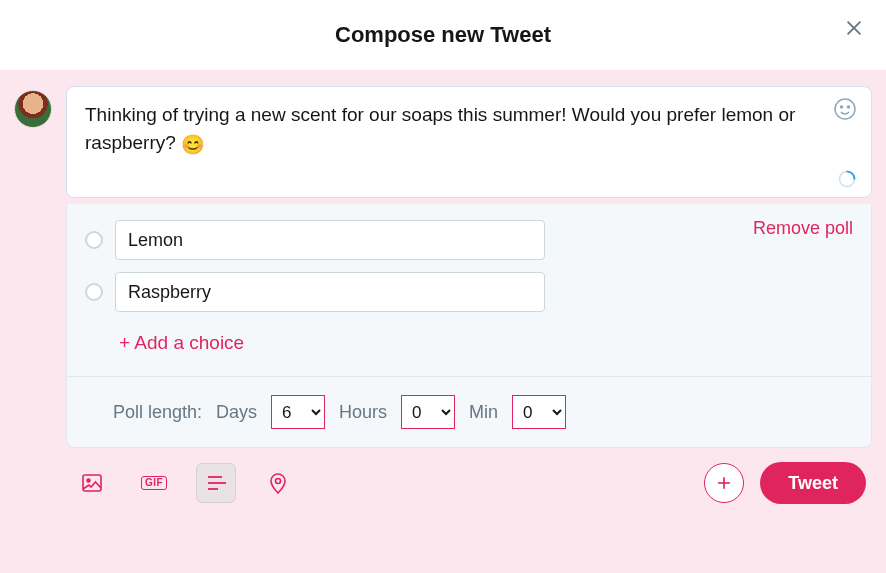 This screenshot has width=886, height=573. What do you see at coordinates (854, 28) in the screenshot?
I see `close-button` at bounding box center [854, 28].